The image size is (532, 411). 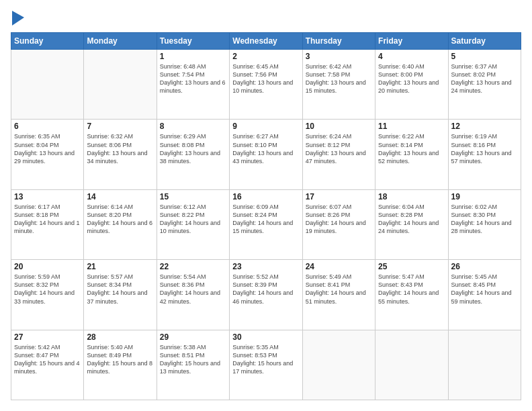 What do you see at coordinates (193, 365) in the screenshot?
I see `calendar-cell: 29Sunrise: 5:38 AM Sunset: 8:51 PM Dayli…` at bounding box center [193, 365].